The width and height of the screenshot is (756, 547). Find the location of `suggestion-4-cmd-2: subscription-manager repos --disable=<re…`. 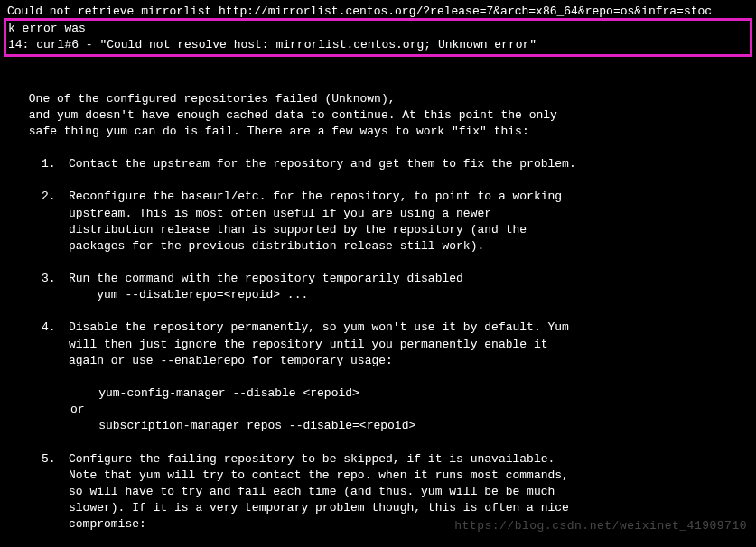

suggestion-4-cmd-2: subscription-manager repos --disable=<re… is located at coordinates (378, 426).